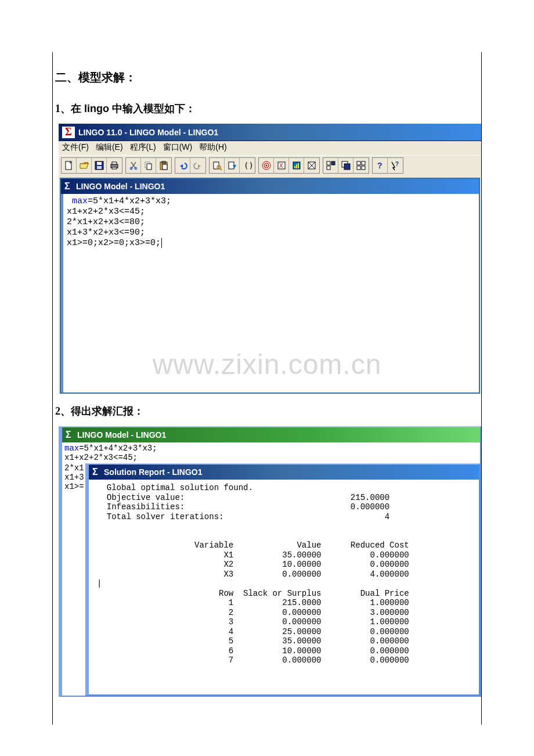 Image resolution: width=534 pixels, height=756 pixels. Describe the element at coordinates (270, 148) in the screenshot. I see `menu-bar: 文件(F) 编辑(E) 程序(L) 窗口(W) 帮助(H)` at that location.